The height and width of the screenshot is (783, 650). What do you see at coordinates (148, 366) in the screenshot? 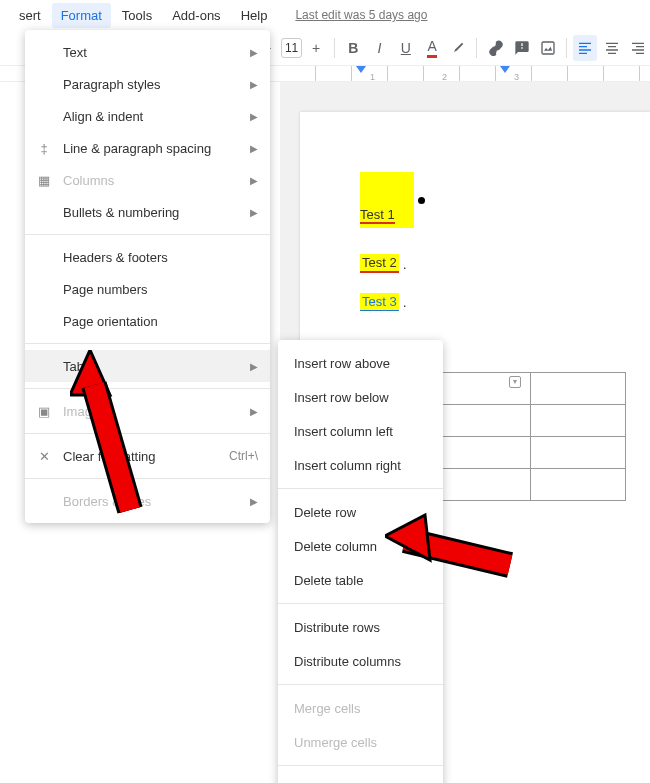
I see `menu-table: Table▶` at bounding box center [148, 366].